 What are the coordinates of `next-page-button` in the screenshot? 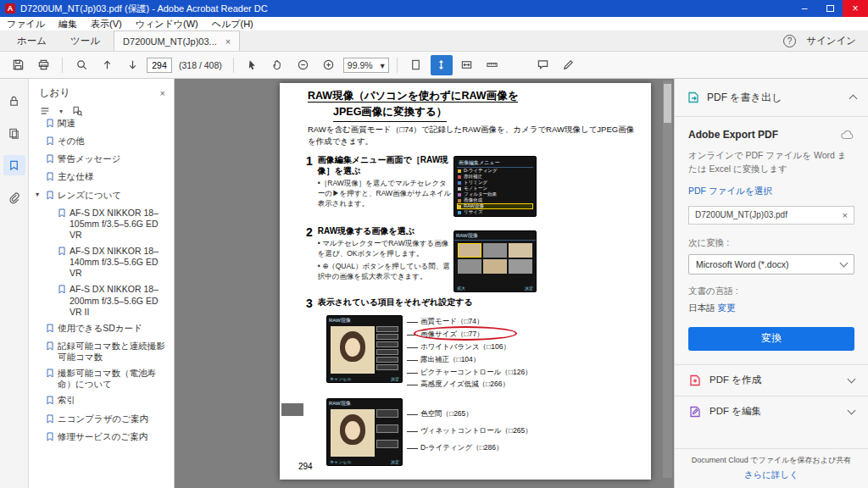 It's located at (132, 65).